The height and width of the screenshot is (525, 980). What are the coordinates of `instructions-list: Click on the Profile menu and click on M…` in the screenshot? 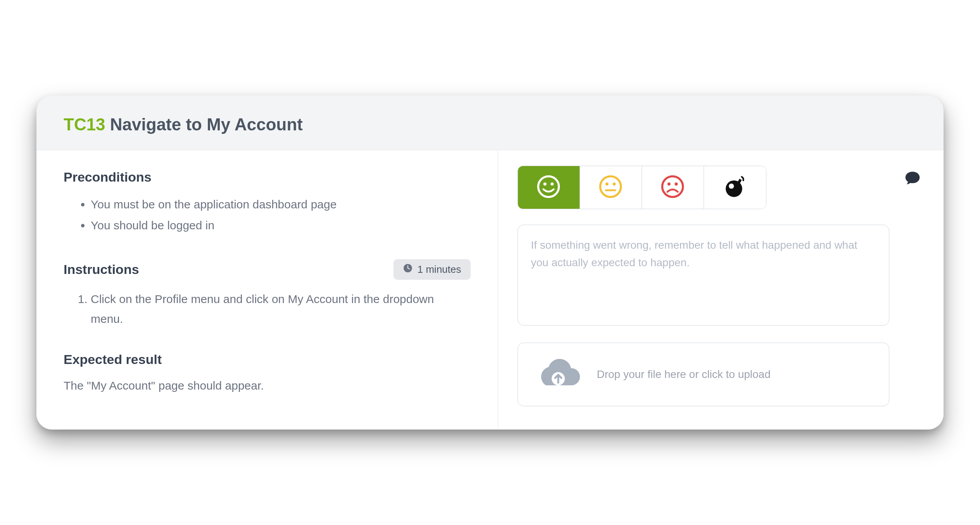 It's located at (267, 309).